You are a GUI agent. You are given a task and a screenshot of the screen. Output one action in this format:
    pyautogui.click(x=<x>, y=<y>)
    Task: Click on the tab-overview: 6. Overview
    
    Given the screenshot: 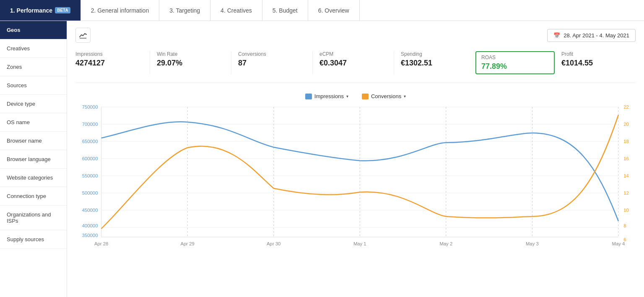 What is the action you would take?
    pyautogui.click(x=334, y=10)
    